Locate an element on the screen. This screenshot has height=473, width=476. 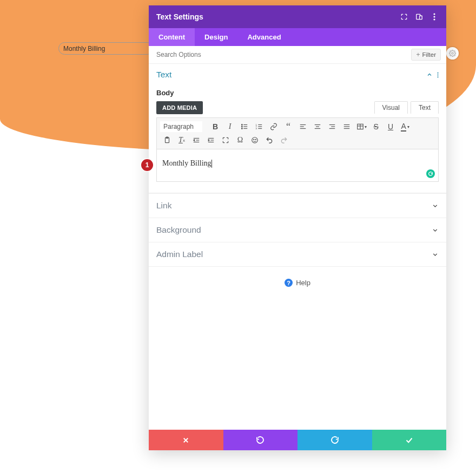
bg-pill-text: Monthly Billing is located at coordinates (84, 49).